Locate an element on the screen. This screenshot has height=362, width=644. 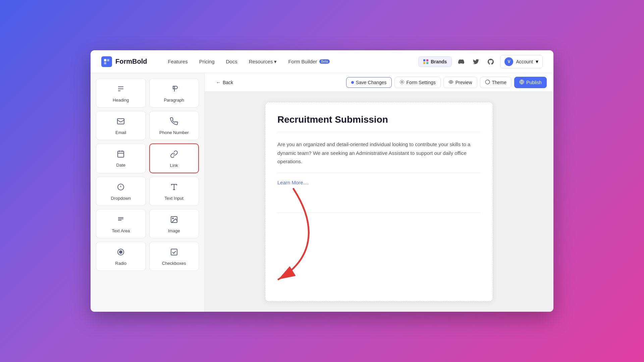
beta-badge: Beta is located at coordinates (325, 62).